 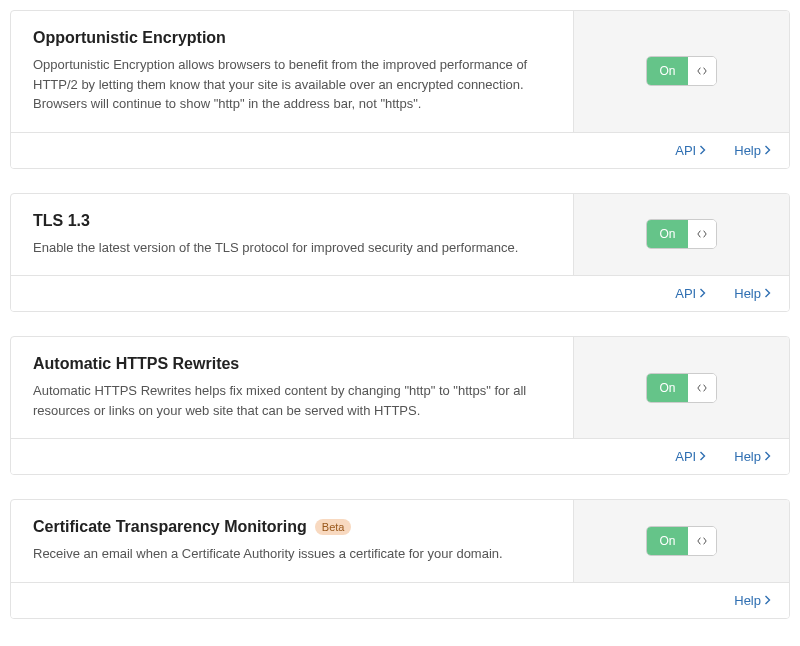 What do you see at coordinates (170, 527) in the screenshot?
I see `setting-title-text: Certificate Transparency Monitoring` at bounding box center [170, 527].